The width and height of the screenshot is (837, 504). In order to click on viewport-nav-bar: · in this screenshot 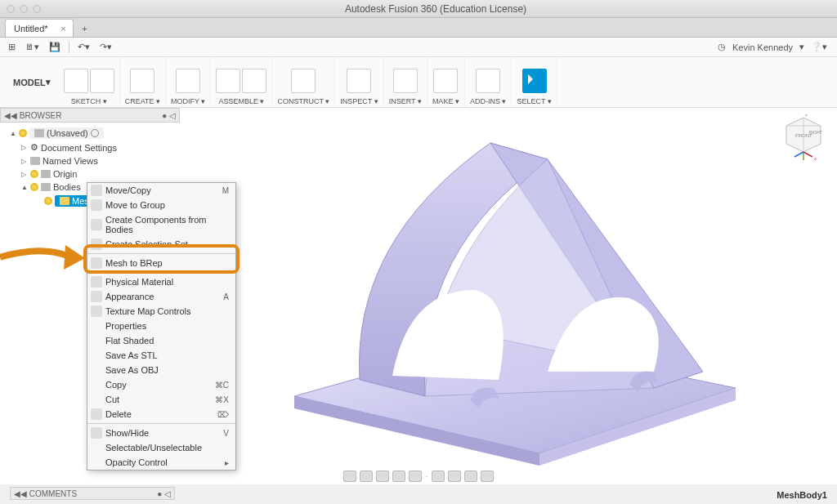, I will do `click(418, 476)`.